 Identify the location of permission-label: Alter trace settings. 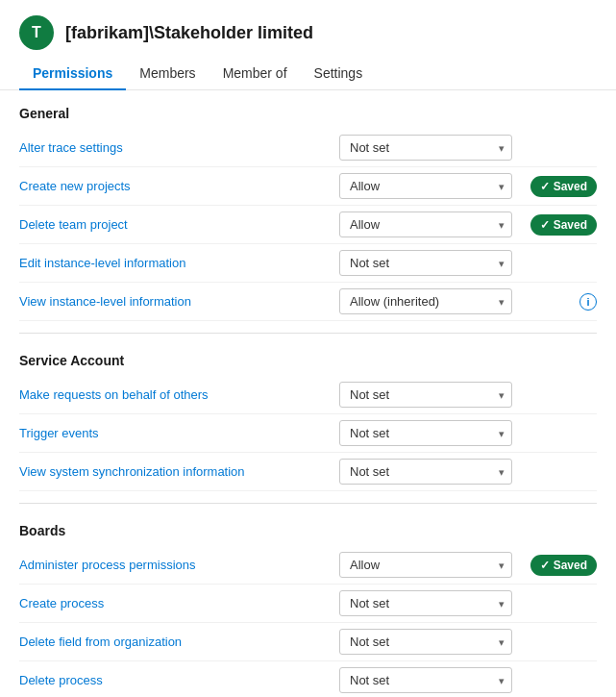
(175, 148).